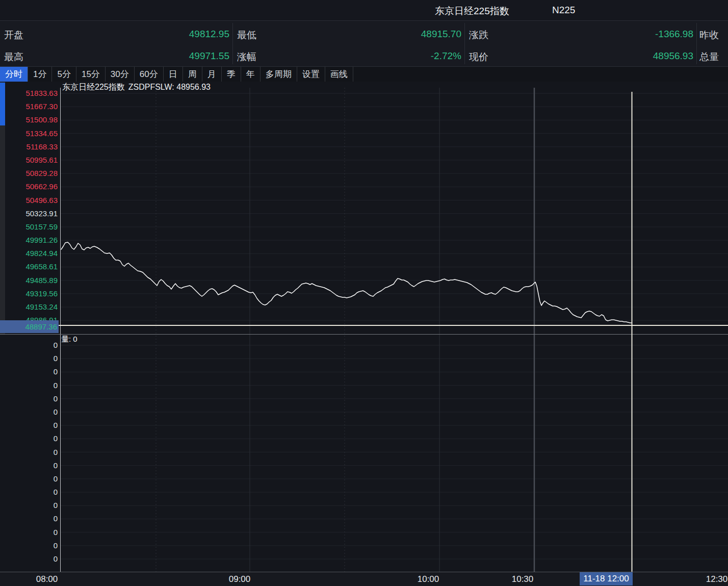  Describe the element at coordinates (173, 74) in the screenshot. I see `tab-period-7: 日` at that location.